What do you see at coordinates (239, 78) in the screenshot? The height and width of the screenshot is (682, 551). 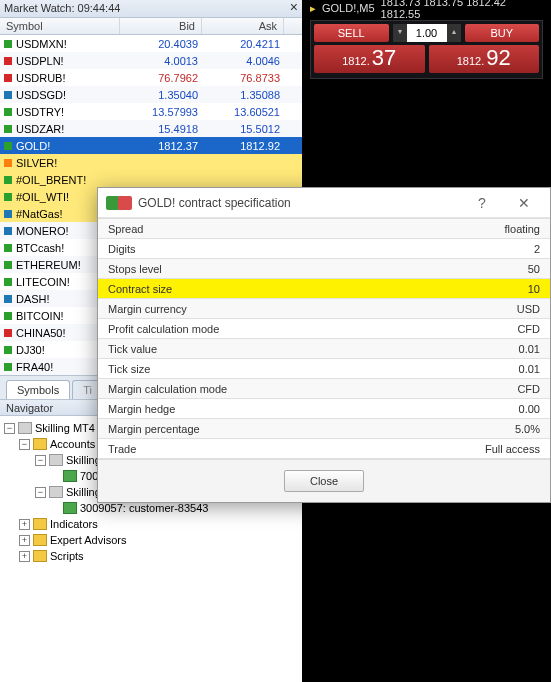 I see `ask-value: 76.8733` at bounding box center [239, 78].